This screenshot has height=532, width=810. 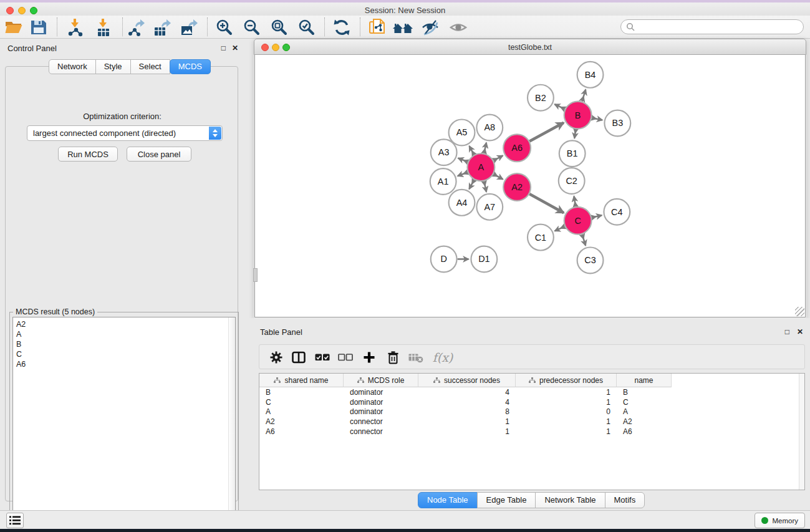 I want to click on graph-edge-B-B1, so click(x=575, y=133).